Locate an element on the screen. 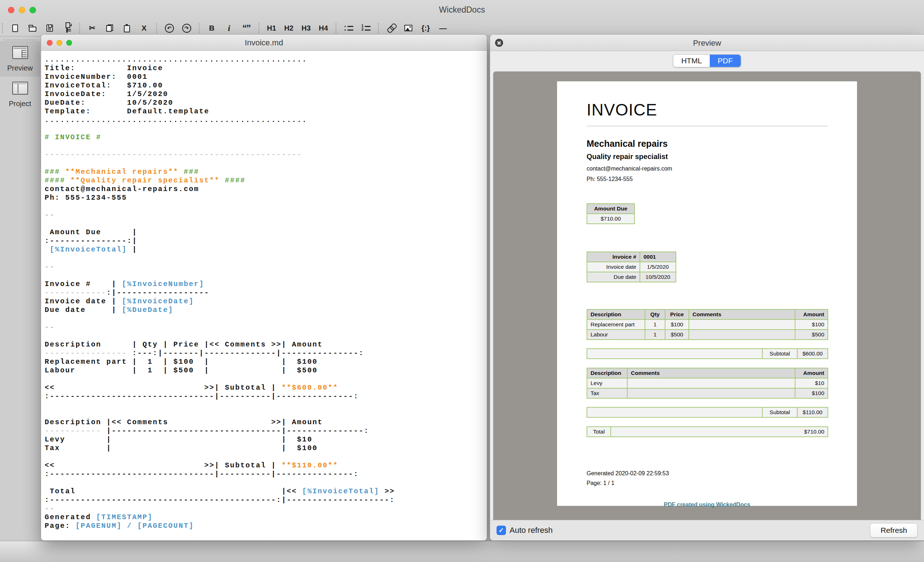  table-row: Total $710.00 is located at coordinates (707, 432).